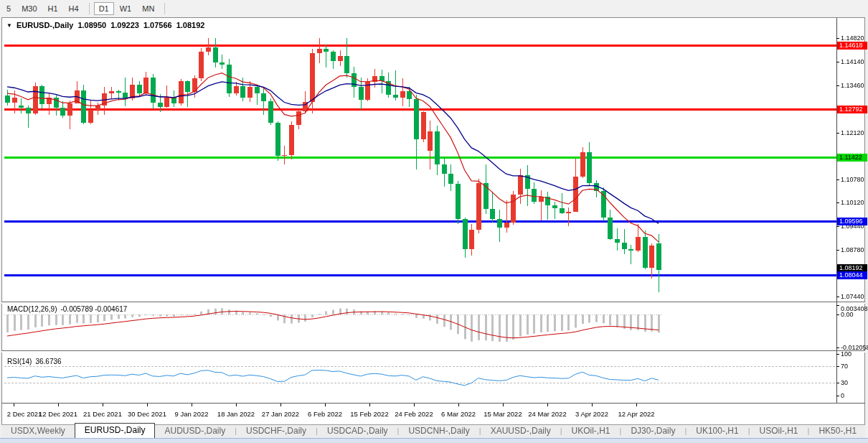 The height and width of the screenshot is (443, 868). Describe the element at coordinates (36, 362) in the screenshot. I see `rsi-indicator-label: RSI(14)36.6736` at that location.